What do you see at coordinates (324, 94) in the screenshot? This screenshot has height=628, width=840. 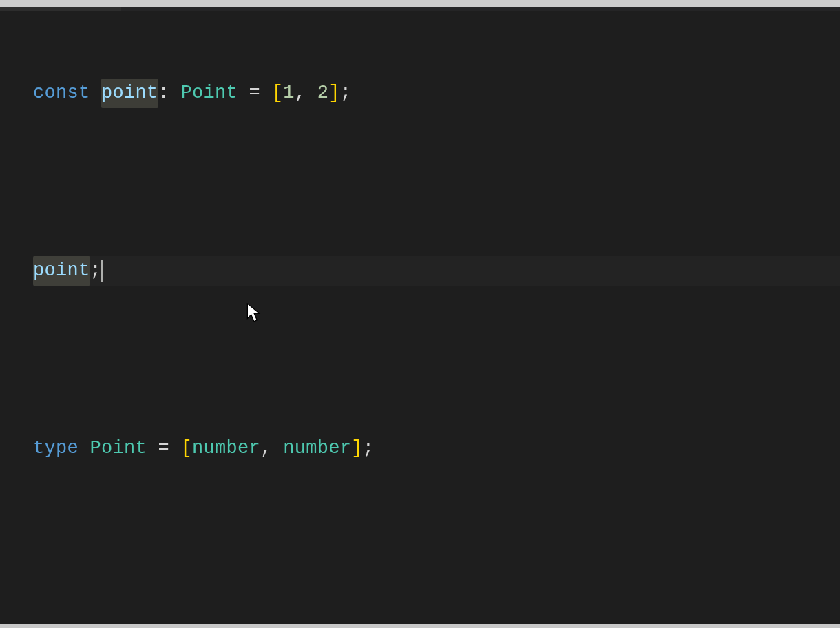 I see `number-literal: 2` at bounding box center [324, 94].